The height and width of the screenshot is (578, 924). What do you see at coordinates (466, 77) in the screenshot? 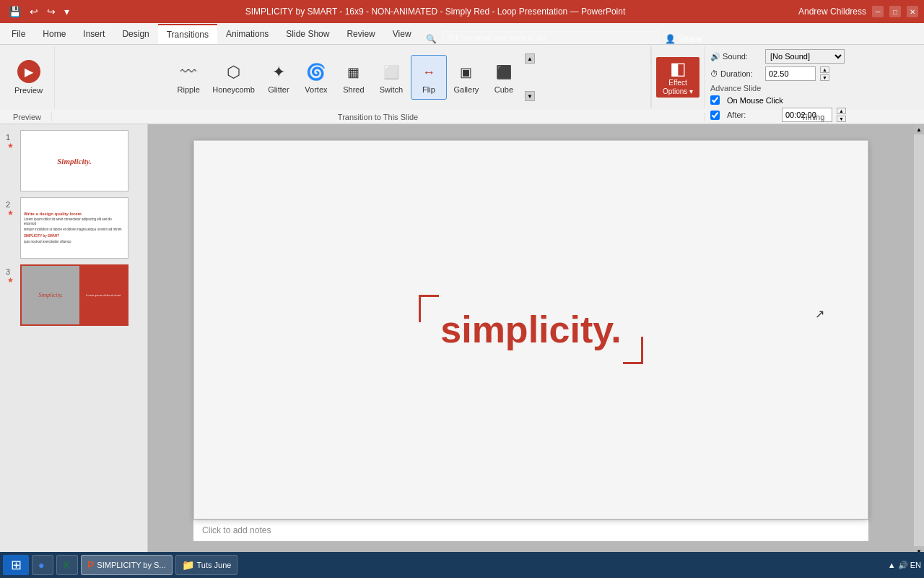
I see `transition-gallery: ▣ Gallery` at bounding box center [466, 77].